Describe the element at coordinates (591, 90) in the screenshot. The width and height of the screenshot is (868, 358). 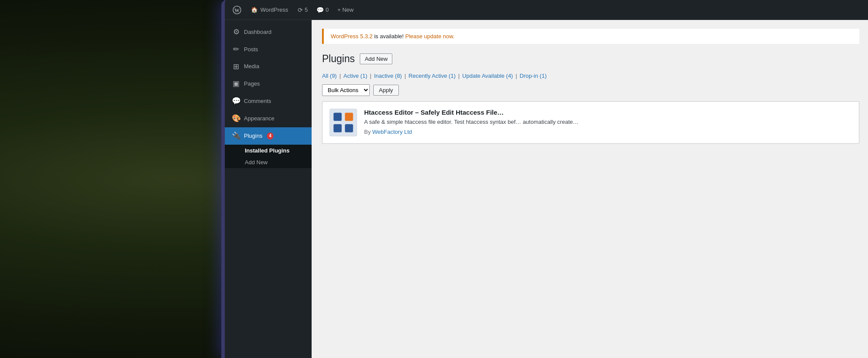
I see `bulk-actions-row: Bulk Actions Activate Deactivate Delete …` at that location.